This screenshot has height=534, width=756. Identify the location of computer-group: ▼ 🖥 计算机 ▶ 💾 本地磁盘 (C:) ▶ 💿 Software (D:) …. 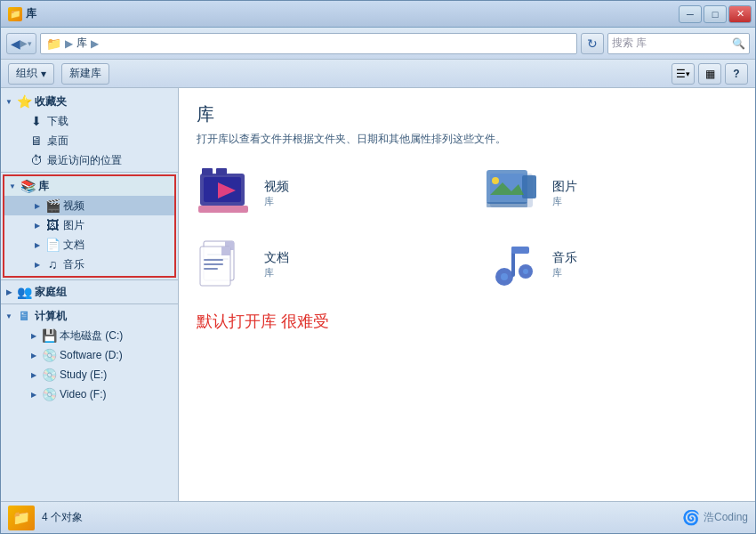
(89, 355).